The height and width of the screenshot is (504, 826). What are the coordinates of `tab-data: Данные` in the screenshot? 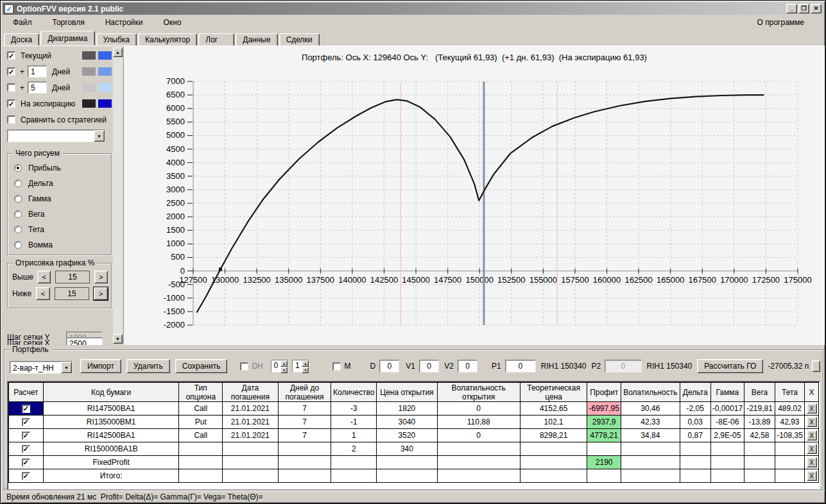 It's located at (257, 40).